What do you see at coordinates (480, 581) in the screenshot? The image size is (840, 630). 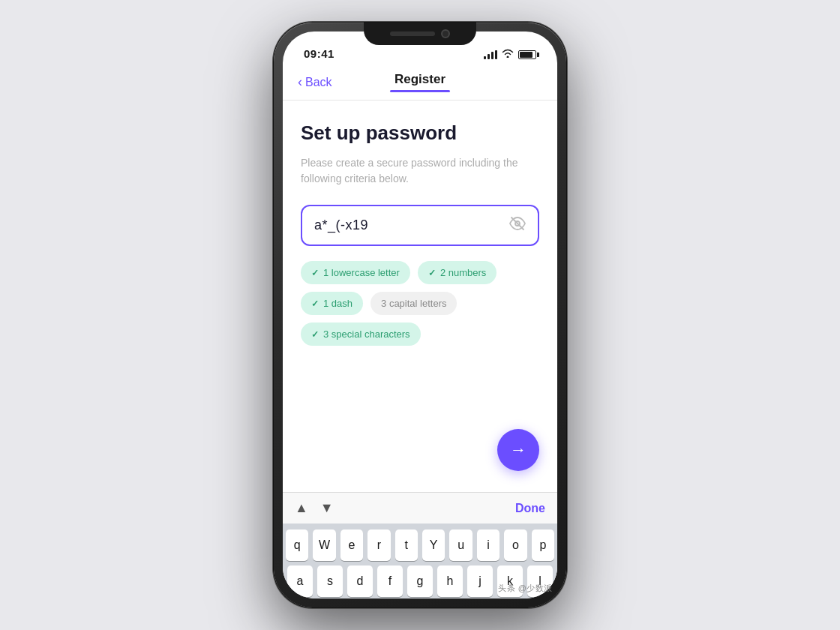 I see `key-j: j` at bounding box center [480, 581].